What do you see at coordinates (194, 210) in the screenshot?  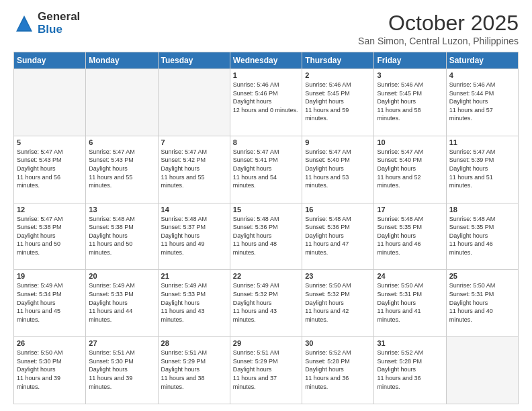 I see `day-number: 14` at bounding box center [194, 210].